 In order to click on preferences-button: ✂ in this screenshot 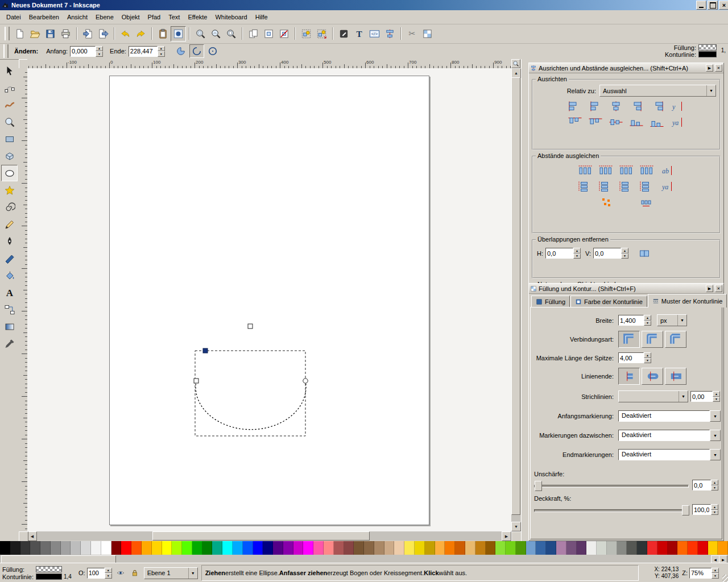, I will do `click(412, 34)`.